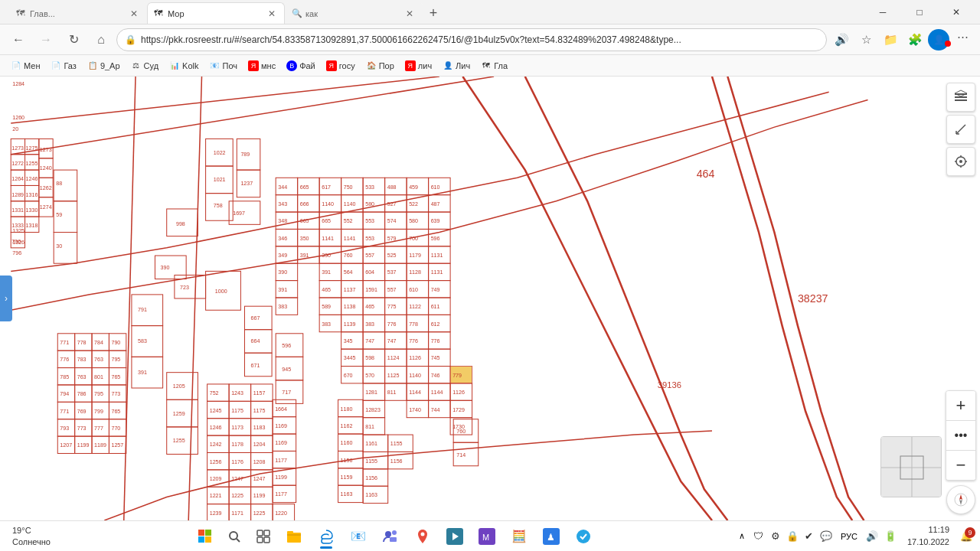 This screenshot has width=980, height=551. What do you see at coordinates (962, 37) in the screenshot?
I see `settings-button: ⋯` at bounding box center [962, 37].